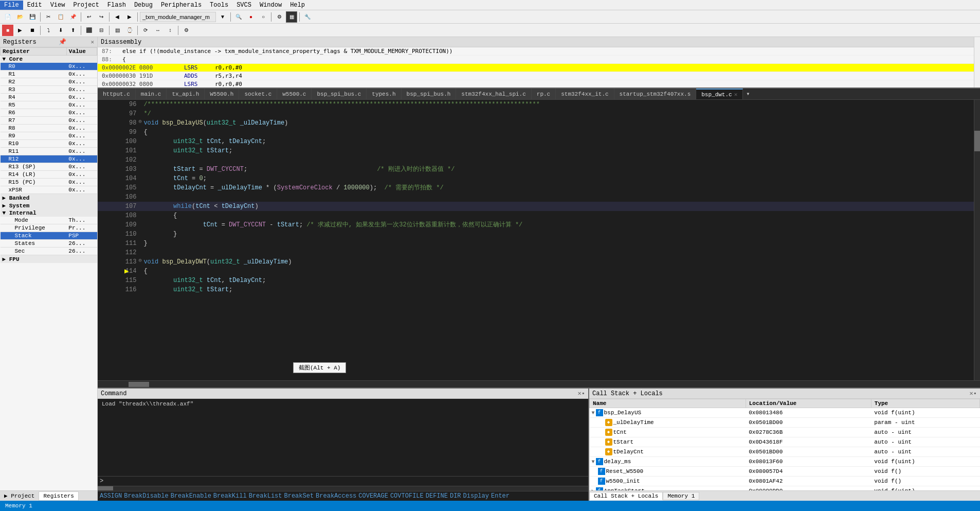 The image size is (980, 511). Describe the element at coordinates (20, 30) in the screenshot. I see `run-btn: ▶` at that location.